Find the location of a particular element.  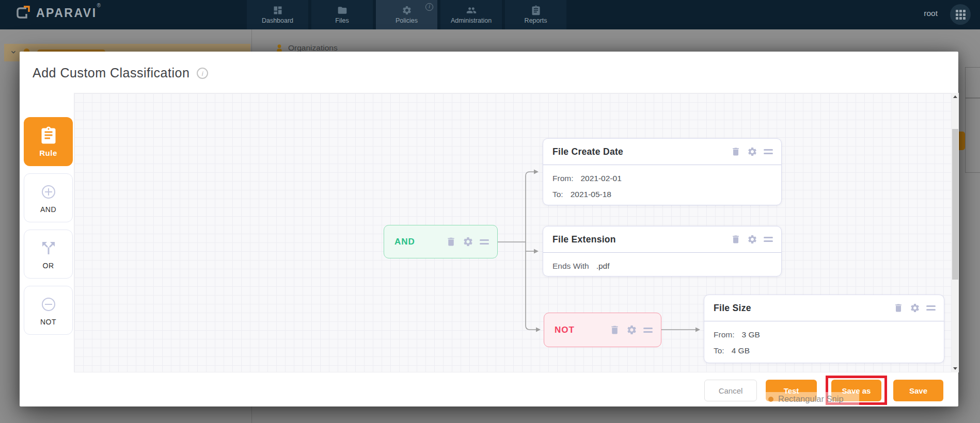

cancel-button: Cancel is located at coordinates (731, 391).